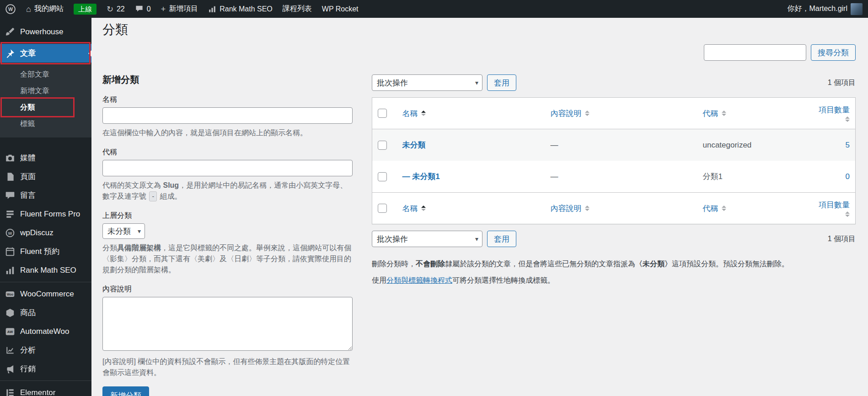  What do you see at coordinates (46, 251) in the screenshot?
I see `sidebar-item-fluent-booking: Fluent 預約` at bounding box center [46, 251].